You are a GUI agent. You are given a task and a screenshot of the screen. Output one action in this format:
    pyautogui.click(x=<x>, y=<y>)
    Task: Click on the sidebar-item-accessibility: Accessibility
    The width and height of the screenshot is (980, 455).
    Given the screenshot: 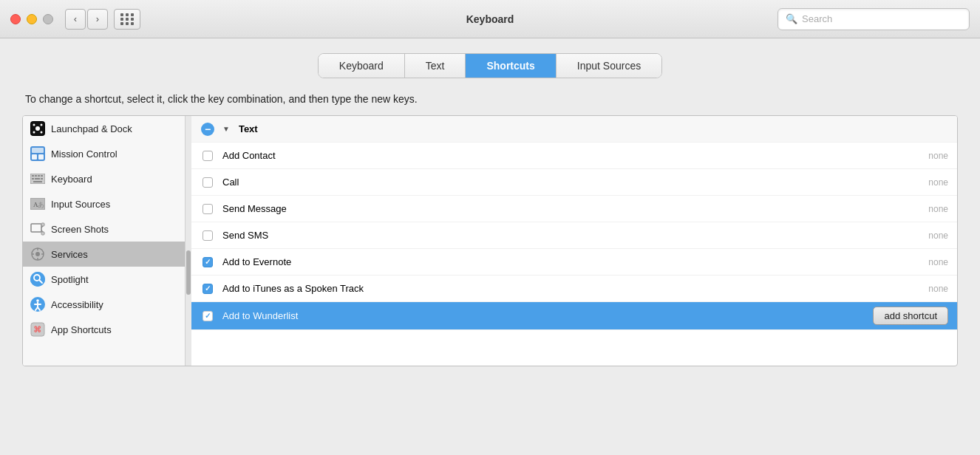 What is the action you would take?
    pyautogui.click(x=103, y=304)
    